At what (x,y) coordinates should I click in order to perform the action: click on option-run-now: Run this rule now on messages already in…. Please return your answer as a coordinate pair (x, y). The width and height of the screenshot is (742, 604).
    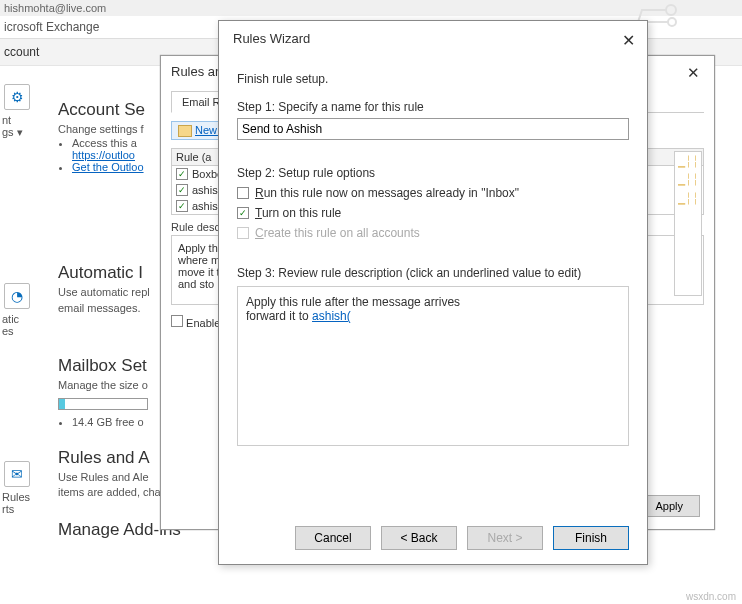
    Looking at the image, I should click on (433, 193).